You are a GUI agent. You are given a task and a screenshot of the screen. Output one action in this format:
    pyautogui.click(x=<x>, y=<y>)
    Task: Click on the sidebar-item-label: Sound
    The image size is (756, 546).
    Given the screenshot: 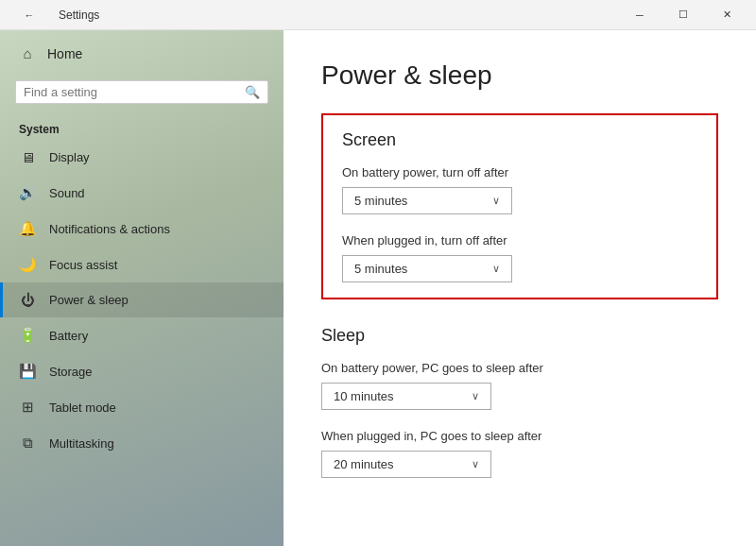 What is the action you would take?
    pyautogui.click(x=67, y=193)
    